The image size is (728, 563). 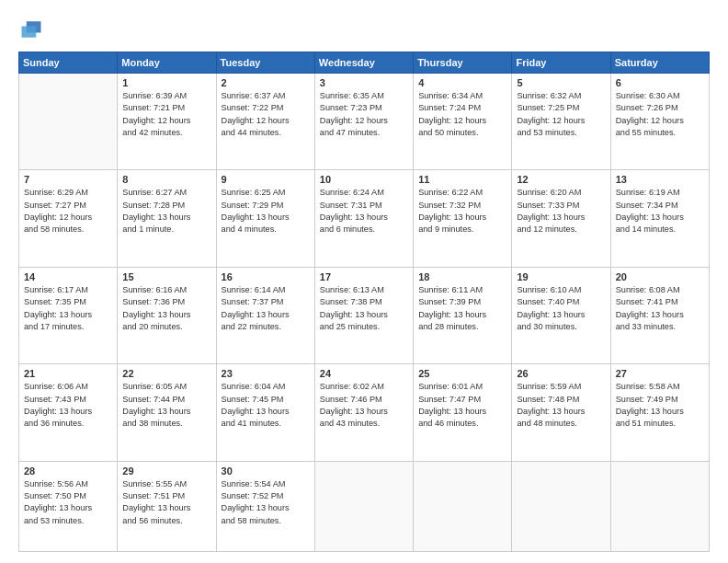 What do you see at coordinates (266, 179) in the screenshot?
I see `day-number: 9` at bounding box center [266, 179].